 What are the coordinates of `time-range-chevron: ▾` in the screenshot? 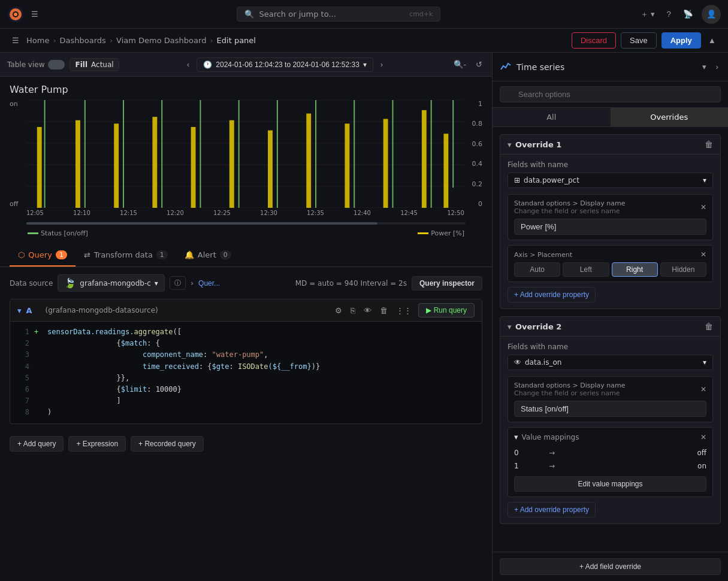 It's located at (365, 65).